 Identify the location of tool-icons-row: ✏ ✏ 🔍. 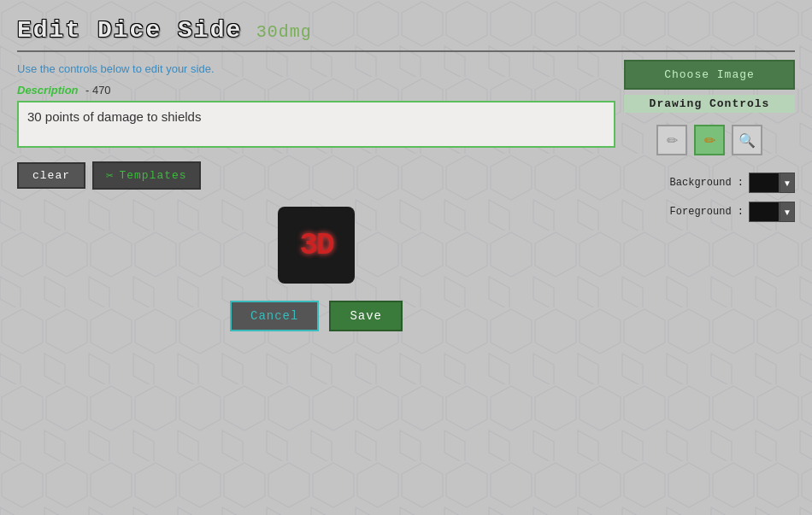
(709, 140).